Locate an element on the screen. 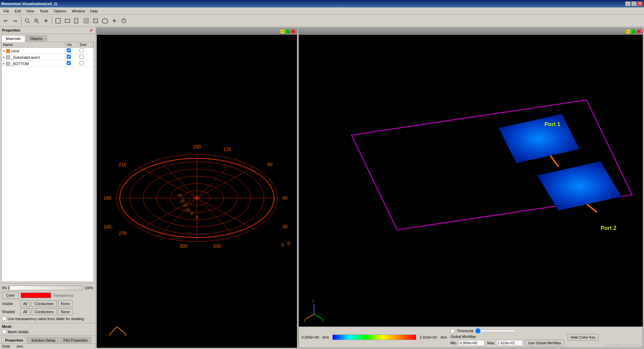  color-button: Color is located at coordinates (10, 295).